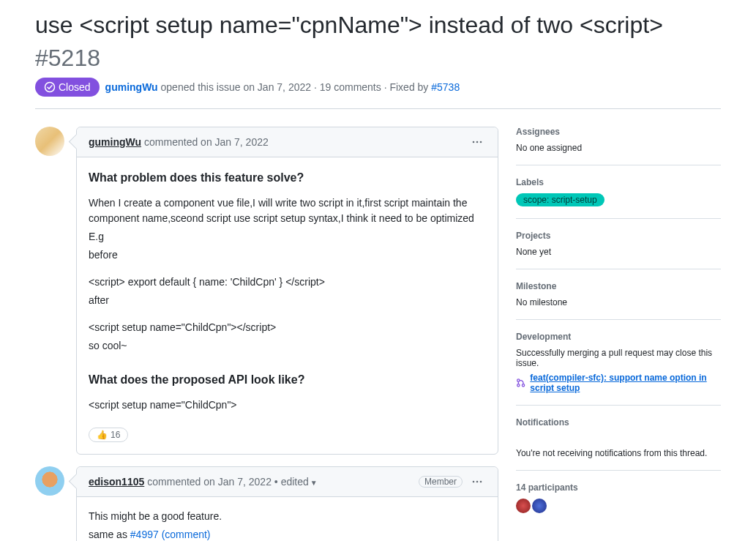  I want to click on body-text: before, so click(287, 255).